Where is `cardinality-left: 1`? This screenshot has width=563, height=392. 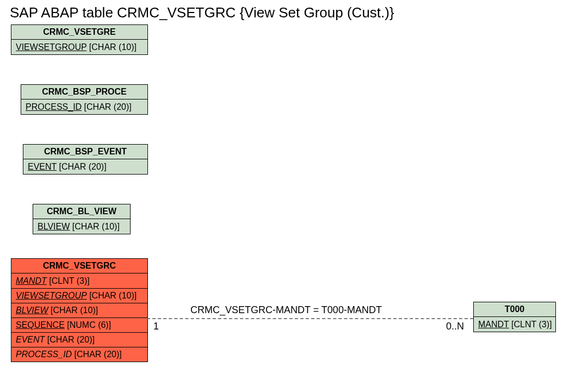 cardinality-left: 1 is located at coordinates (156, 326).